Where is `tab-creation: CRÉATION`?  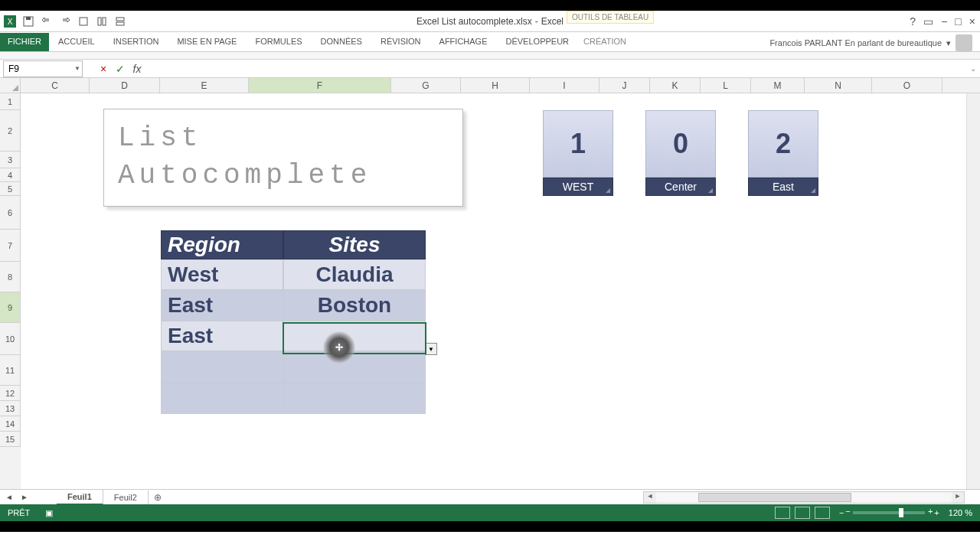 tab-creation: CRÉATION is located at coordinates (605, 42).